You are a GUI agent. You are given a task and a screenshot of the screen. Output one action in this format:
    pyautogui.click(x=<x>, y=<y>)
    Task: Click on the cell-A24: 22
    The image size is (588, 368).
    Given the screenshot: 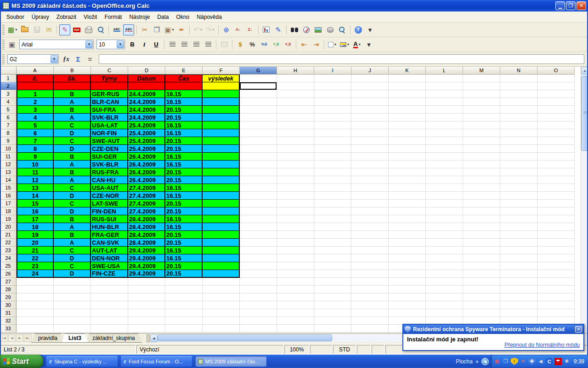 What is the action you would take?
    pyautogui.click(x=35, y=259)
    